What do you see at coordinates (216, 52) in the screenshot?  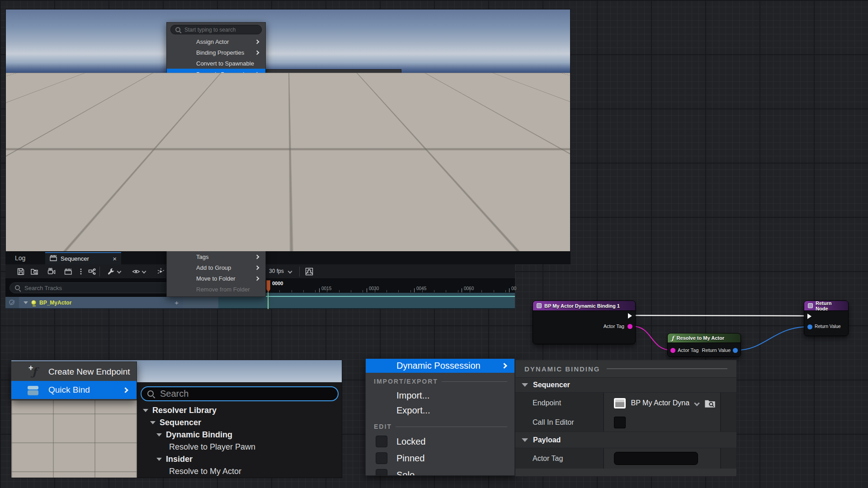 I see `menu-item-binding-properties: Binding Properties` at bounding box center [216, 52].